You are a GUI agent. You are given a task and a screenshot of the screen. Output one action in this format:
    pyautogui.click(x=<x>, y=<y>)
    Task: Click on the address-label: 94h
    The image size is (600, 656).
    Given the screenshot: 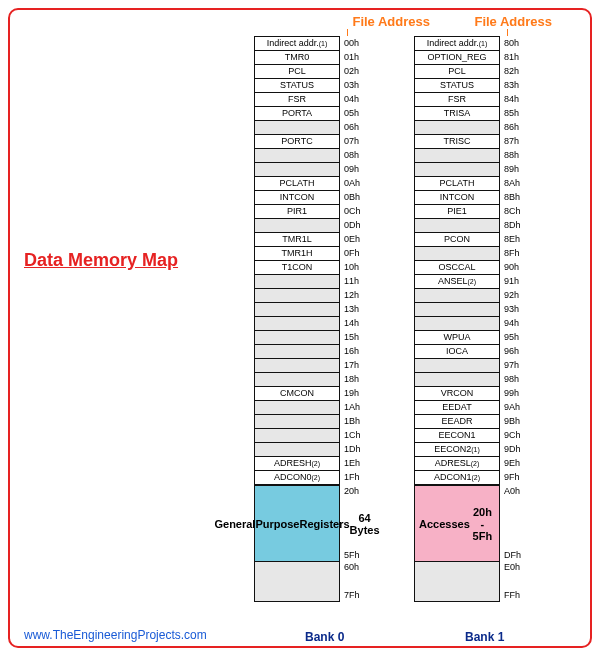 What is the action you would take?
    pyautogui.click(x=512, y=324)
    